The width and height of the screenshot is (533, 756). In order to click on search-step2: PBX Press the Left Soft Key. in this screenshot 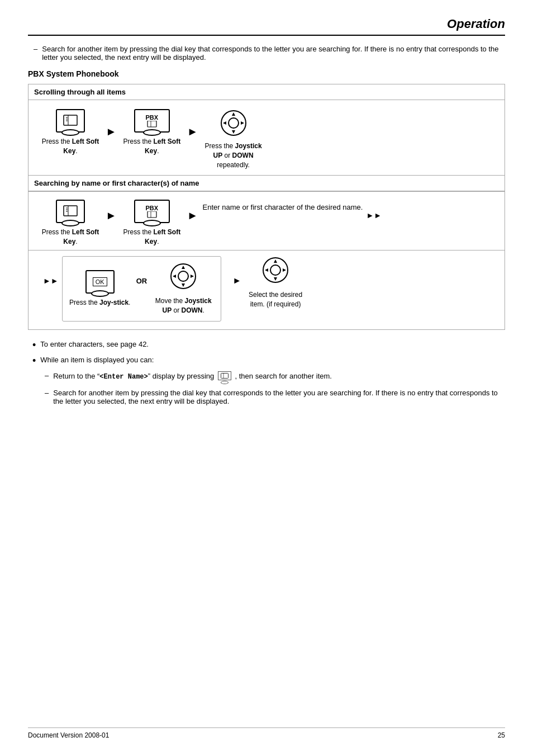, I will do `click(152, 223)`.